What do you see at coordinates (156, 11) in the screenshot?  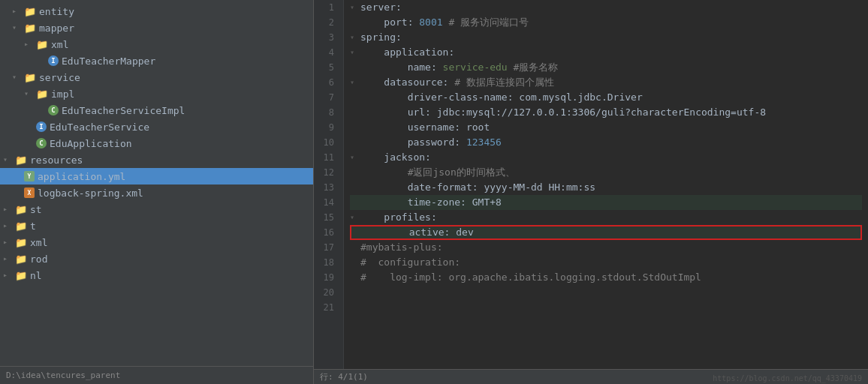 I see `tree-item-entity: 📁entity` at bounding box center [156, 11].